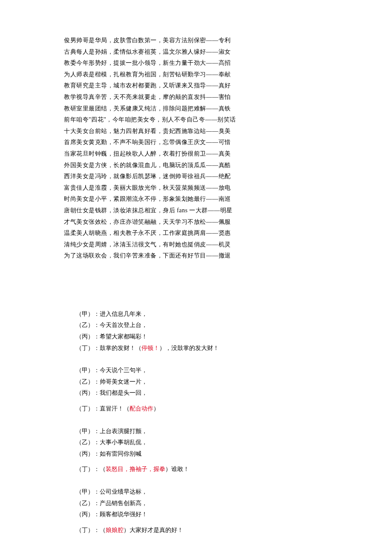 This screenshot has width=392, height=555. What do you see at coordinates (202, 504) in the screenshot?
I see `dialog-line: （乙）：产品销售创新高，` at bounding box center [202, 504].